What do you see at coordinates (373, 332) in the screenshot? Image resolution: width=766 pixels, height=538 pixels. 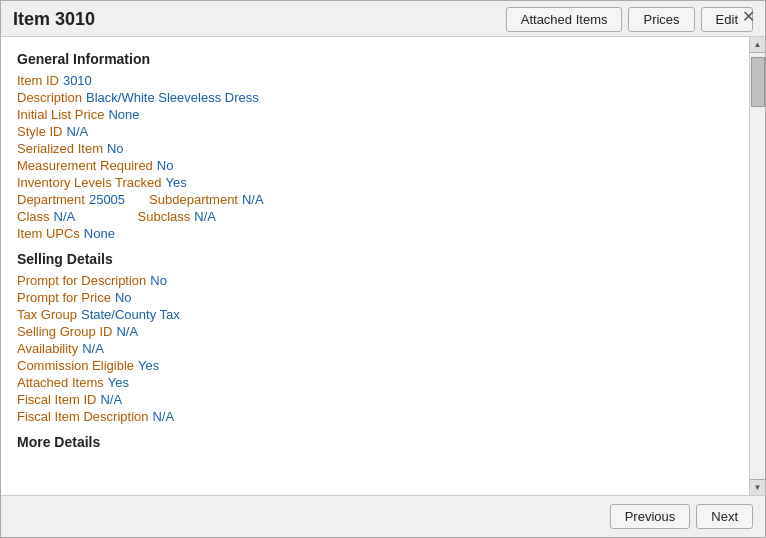 I see `field-selling-group-id: Selling Group ID N/A` at bounding box center [373, 332].